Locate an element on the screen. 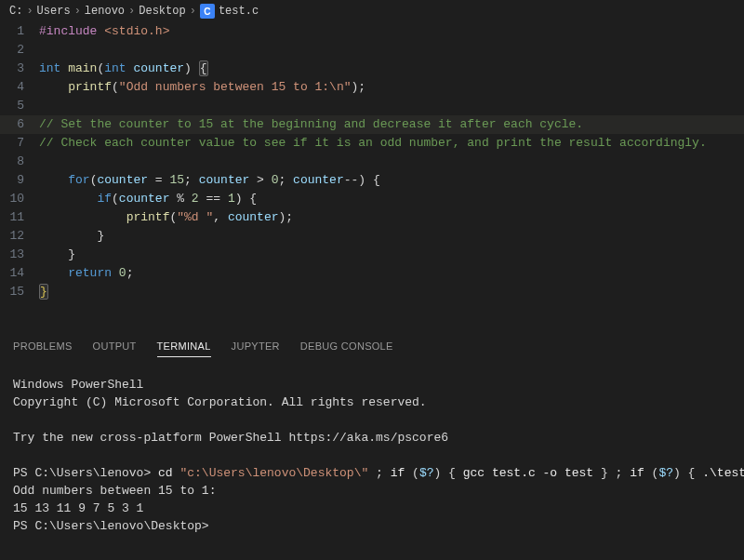 Image resolution: width=744 pixels, height=560 pixels. tab-output: OUTPUT is located at coordinates (115, 349).